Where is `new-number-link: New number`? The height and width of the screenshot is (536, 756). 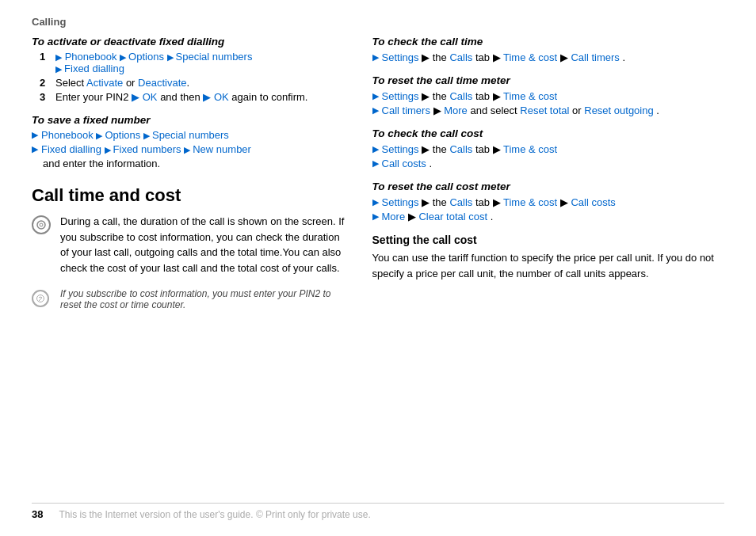
new-number-link: New number is located at coordinates (222, 149).